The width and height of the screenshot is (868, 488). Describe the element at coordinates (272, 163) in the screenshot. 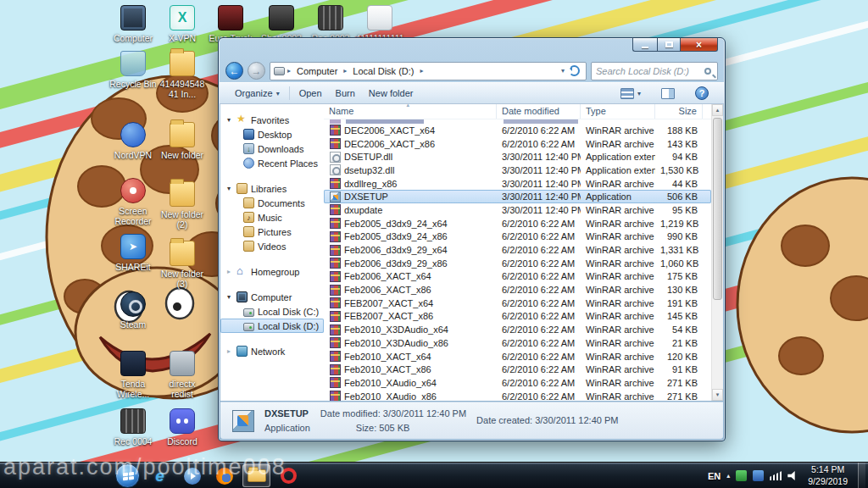

I see `sidebar-item-recent-places: Recent Places` at that location.